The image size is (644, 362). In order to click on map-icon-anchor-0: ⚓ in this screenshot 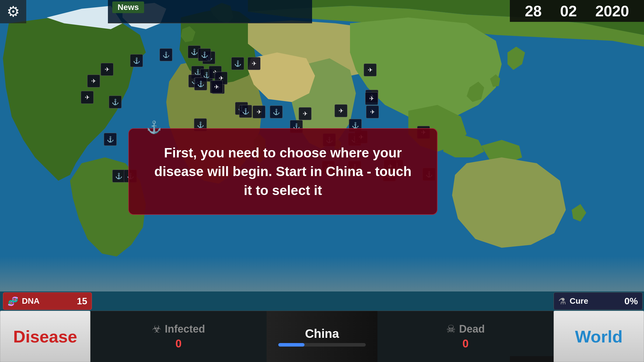, I will do `click(136, 61)`.